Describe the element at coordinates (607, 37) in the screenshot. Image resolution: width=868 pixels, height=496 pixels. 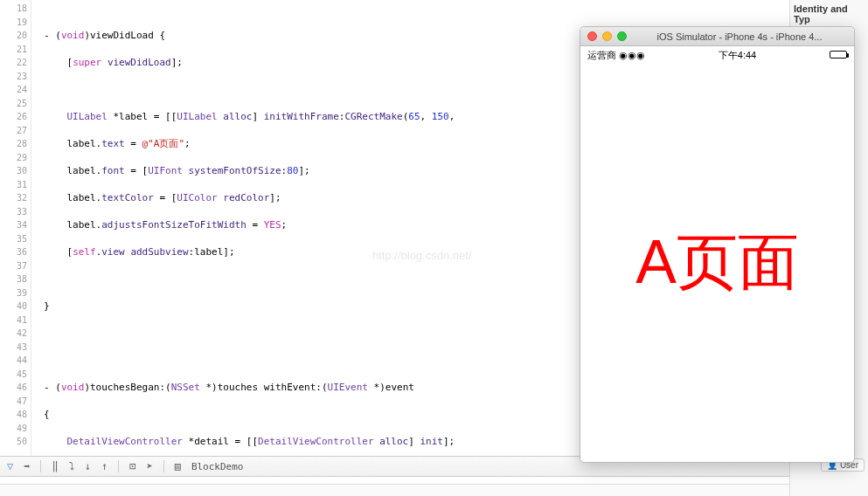
I see `minimize-icon` at that location.